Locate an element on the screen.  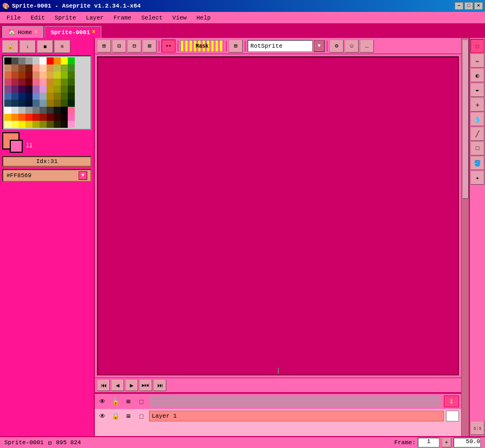
frame-col-header: 1 is located at coordinates (451, 401).